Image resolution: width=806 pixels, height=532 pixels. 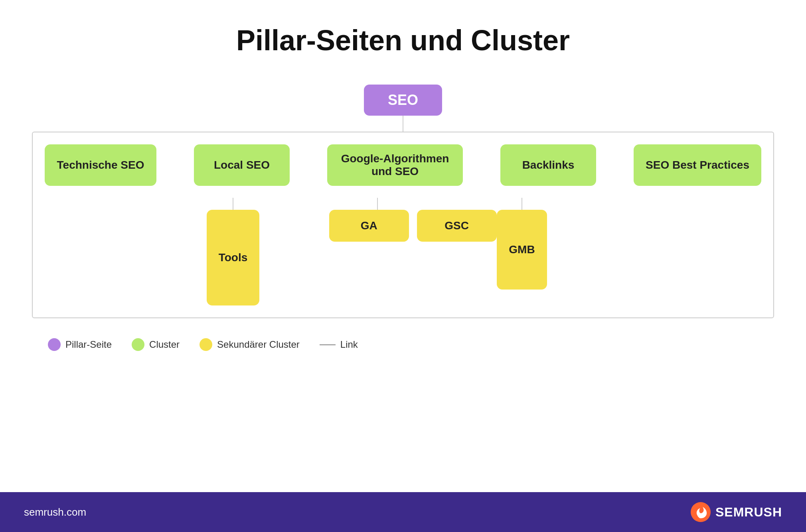 I want to click on legend-cluster: Cluster, so click(x=156, y=345).